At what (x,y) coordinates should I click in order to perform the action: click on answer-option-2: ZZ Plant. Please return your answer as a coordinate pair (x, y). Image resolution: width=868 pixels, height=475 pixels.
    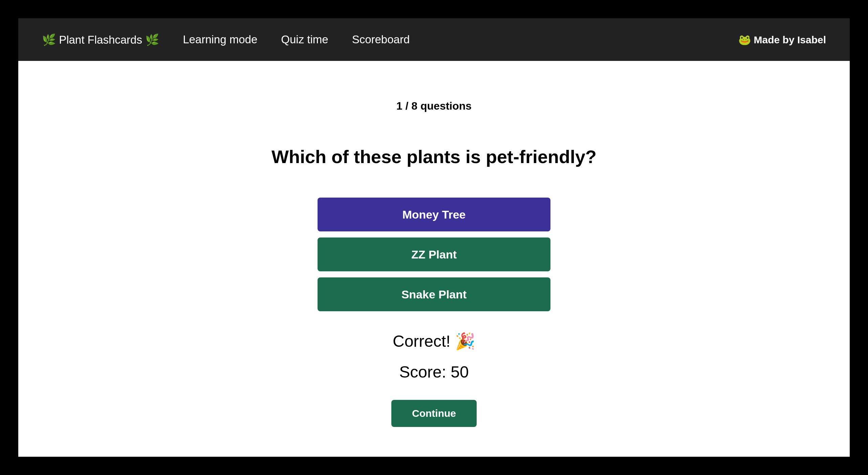
    Looking at the image, I should click on (434, 254).